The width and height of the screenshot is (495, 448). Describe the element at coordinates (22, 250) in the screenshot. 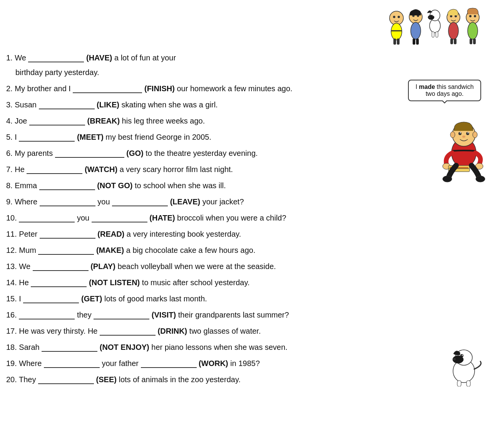

I see `line12-prefix: 12. Mum` at that location.